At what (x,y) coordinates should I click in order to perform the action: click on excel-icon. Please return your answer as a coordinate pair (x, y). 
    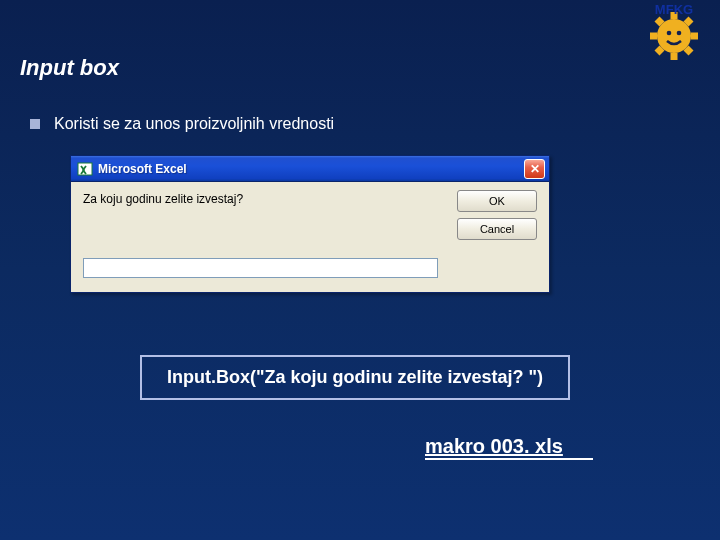
    Looking at the image, I should click on (85, 169).